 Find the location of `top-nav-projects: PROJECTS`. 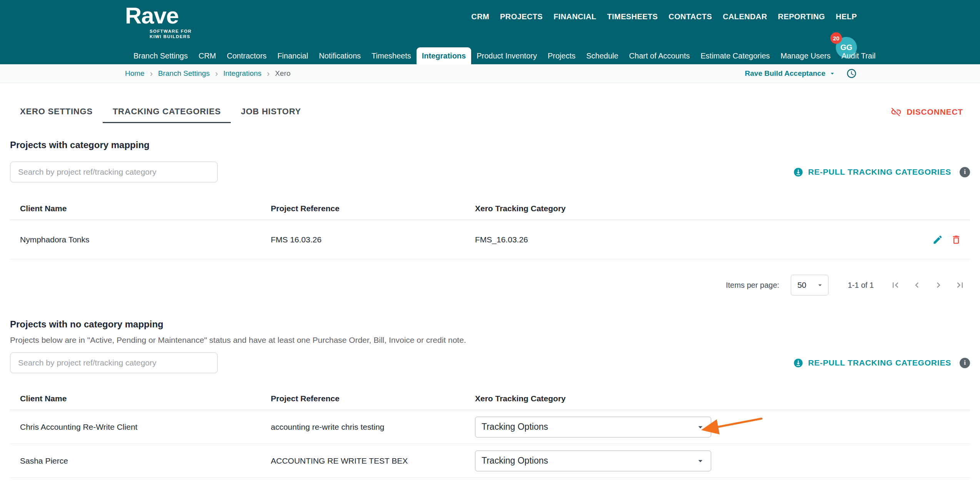

top-nav-projects: PROJECTS is located at coordinates (522, 17).